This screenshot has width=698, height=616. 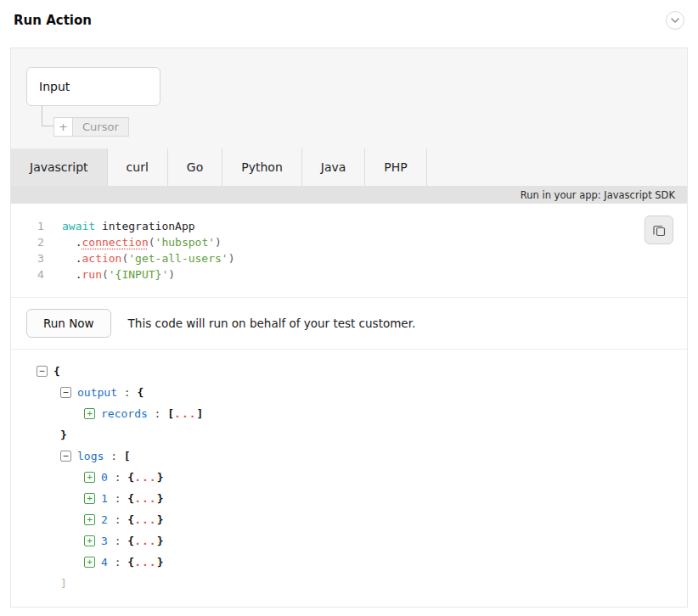 I want to click on page-title: Run Action, so click(x=53, y=20).